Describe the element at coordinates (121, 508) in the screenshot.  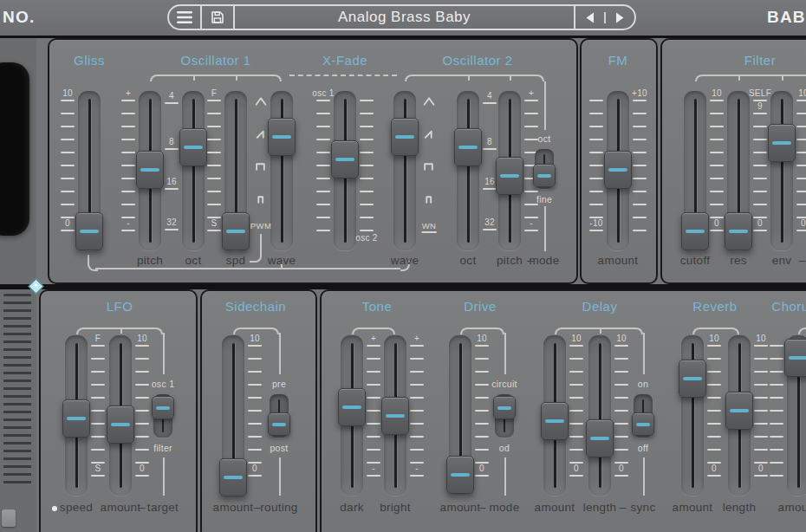
I see `lfo-amount-label: amount` at that location.